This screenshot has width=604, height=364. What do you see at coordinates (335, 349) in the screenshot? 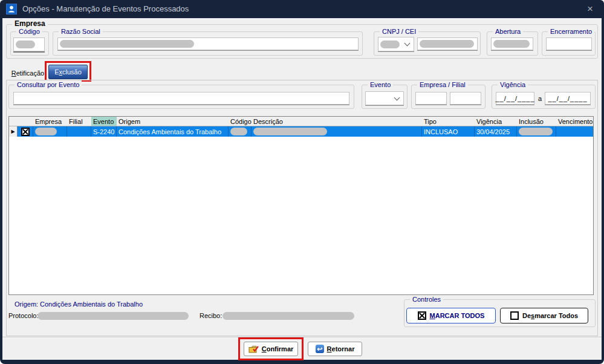
I see `retornar-button: ↩ Retornar` at bounding box center [335, 349].